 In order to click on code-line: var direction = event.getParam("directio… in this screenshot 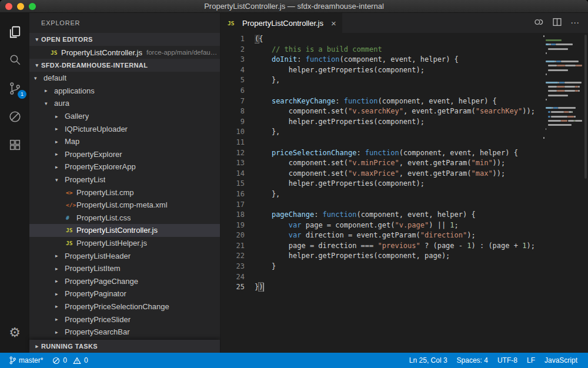, I will do `click(399, 236)`.